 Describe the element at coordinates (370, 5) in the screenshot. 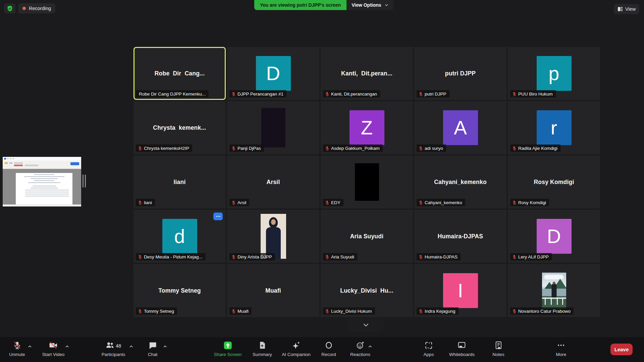

I see `view-options-button: View Options` at that location.